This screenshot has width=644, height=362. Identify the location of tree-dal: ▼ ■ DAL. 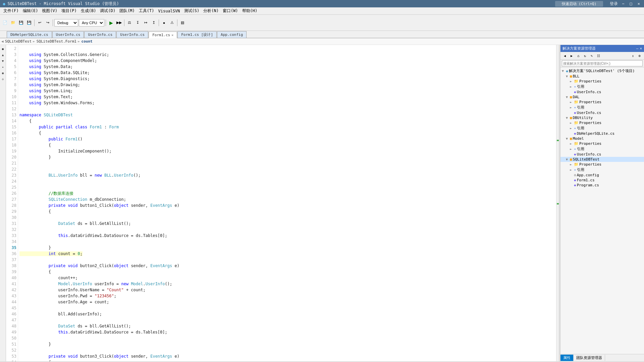
(602, 97).